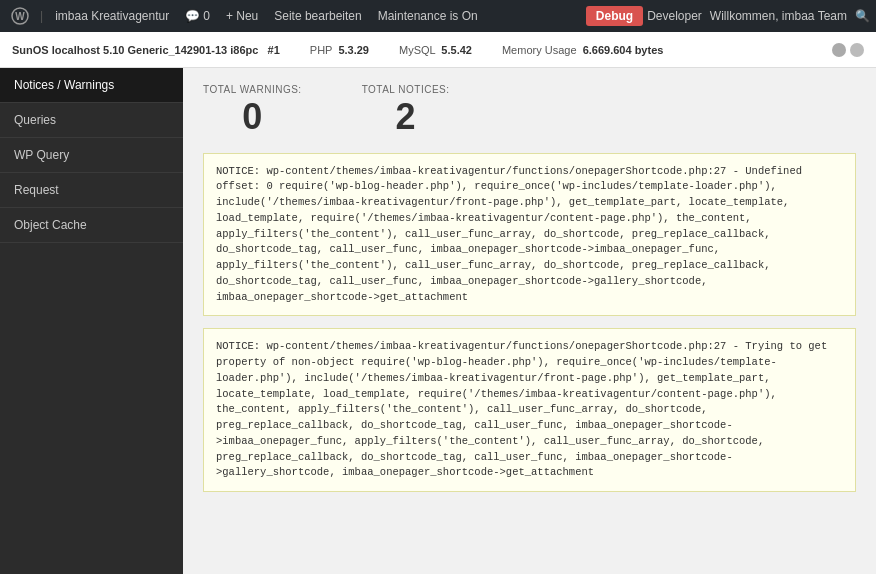 This screenshot has height=574, width=876. Describe the element at coordinates (146, 50) in the screenshot. I see `sys-info: SunOS localhost 5.10 Generic_142901-13 i…` at that location.